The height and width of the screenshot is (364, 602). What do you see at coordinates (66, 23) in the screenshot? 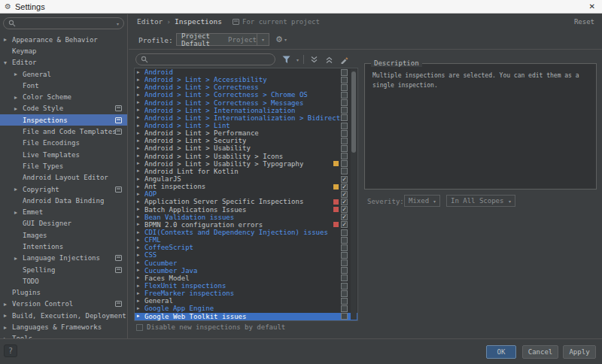
I see `settings-search-input` at bounding box center [66, 23].